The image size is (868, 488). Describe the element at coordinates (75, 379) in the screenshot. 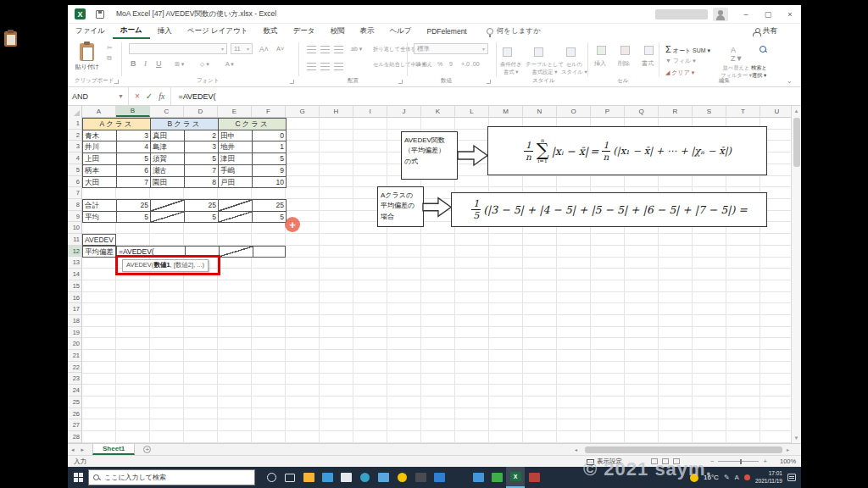

I see `row-header-23: 23` at that location.